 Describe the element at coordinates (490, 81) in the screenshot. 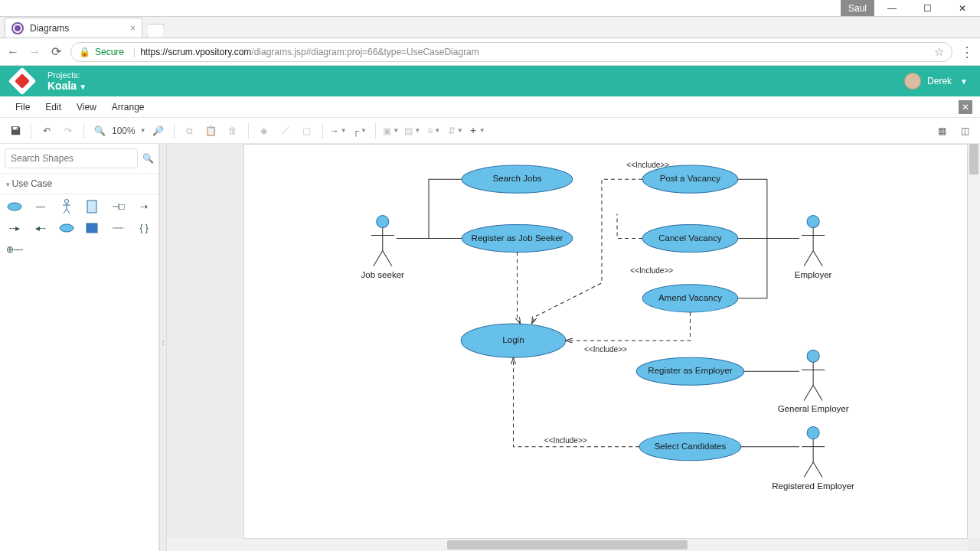

I see `app-header: Projects: Koala▼ Derek ▼` at that location.